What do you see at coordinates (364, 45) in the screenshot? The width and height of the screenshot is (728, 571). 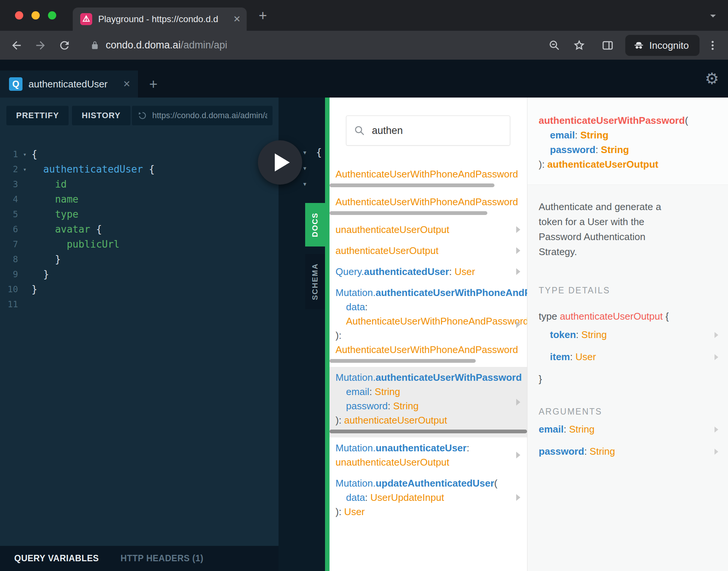 I see `browser-toolbar: condo.d.doma.ai/admin/api Incognito` at bounding box center [364, 45].